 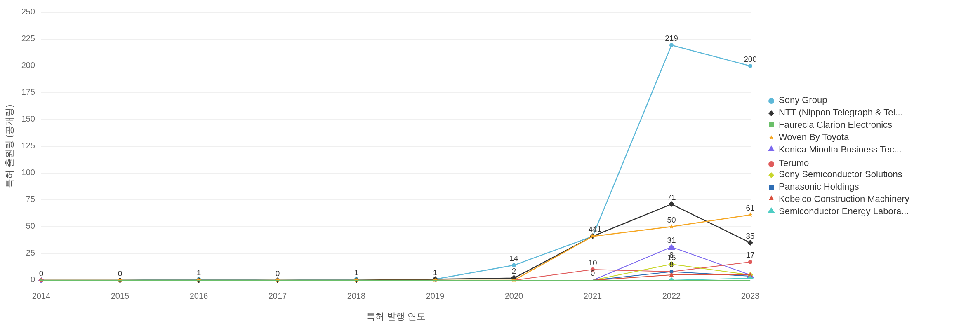 What do you see at coordinates (28, 92) in the screenshot?
I see `y-tick-175: 175` at bounding box center [28, 92].